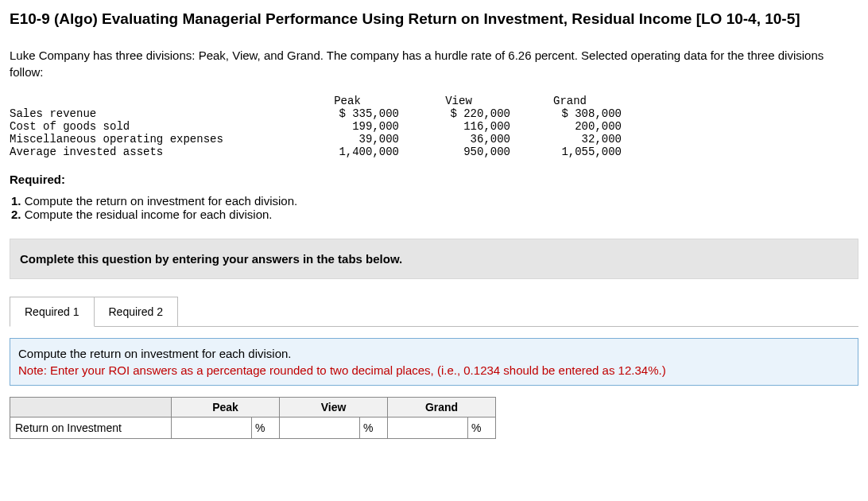 The width and height of the screenshot is (868, 501). I want to click on answer-header-grand: Grand, so click(442, 407).